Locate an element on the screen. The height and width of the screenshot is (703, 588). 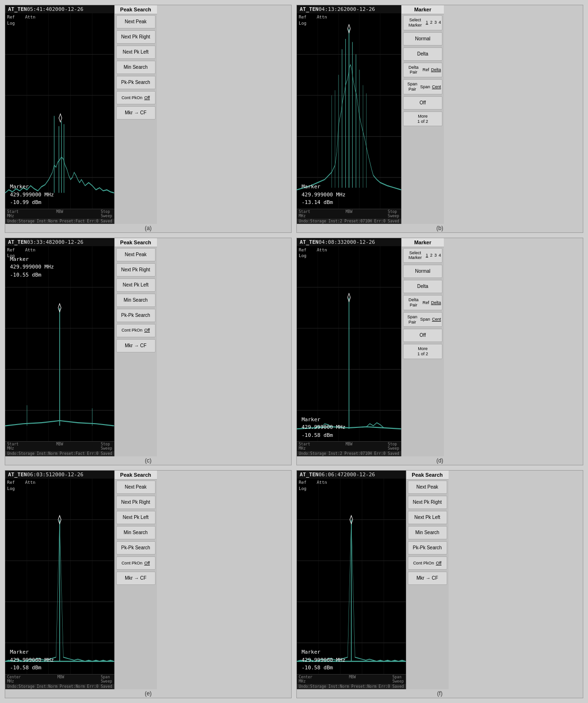
screen-footer-d: StartMHz MBW StopSweep is located at coordinates (349, 446).